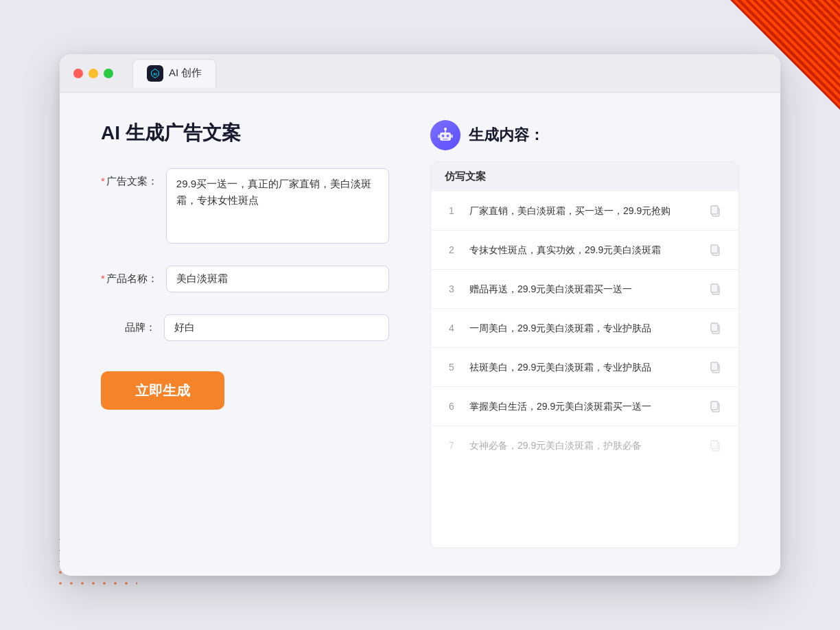 The height and width of the screenshot is (630, 840). I want to click on brand-label: 品牌：, so click(128, 328).